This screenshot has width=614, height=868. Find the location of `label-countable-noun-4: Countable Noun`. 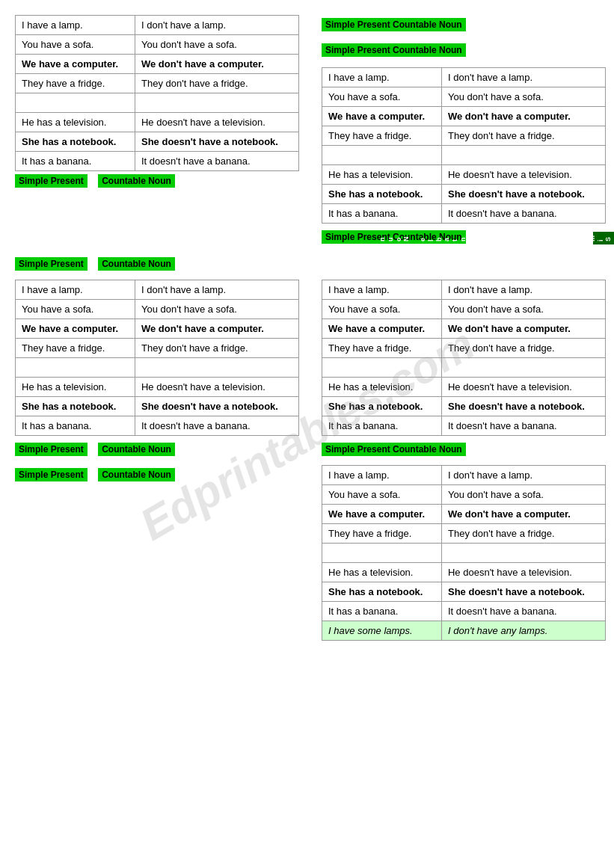

label-countable-noun-4: Countable Noun is located at coordinates (136, 475).